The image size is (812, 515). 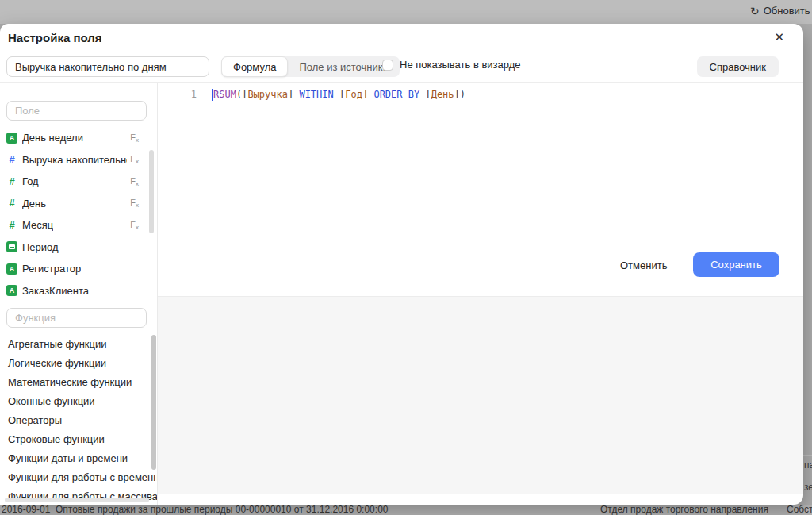 What do you see at coordinates (79, 214) in the screenshot?
I see `fields-list: A День недели Fx # Выручка накопительно …` at bounding box center [79, 214].